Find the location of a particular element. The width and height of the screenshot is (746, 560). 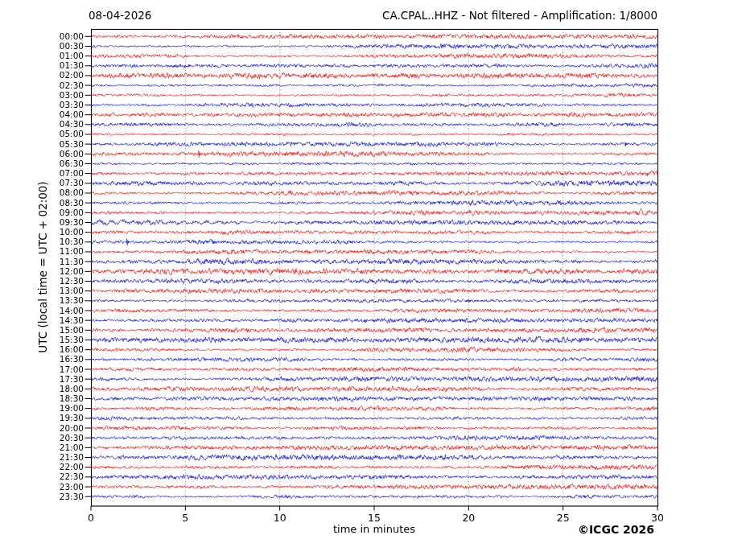

trace-time-label: 08:30 is located at coordinates (52, 203).